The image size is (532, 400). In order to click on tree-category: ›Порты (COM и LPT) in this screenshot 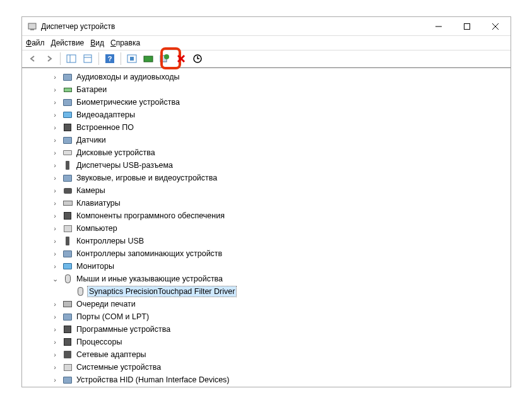, I will do `click(266, 317)`.